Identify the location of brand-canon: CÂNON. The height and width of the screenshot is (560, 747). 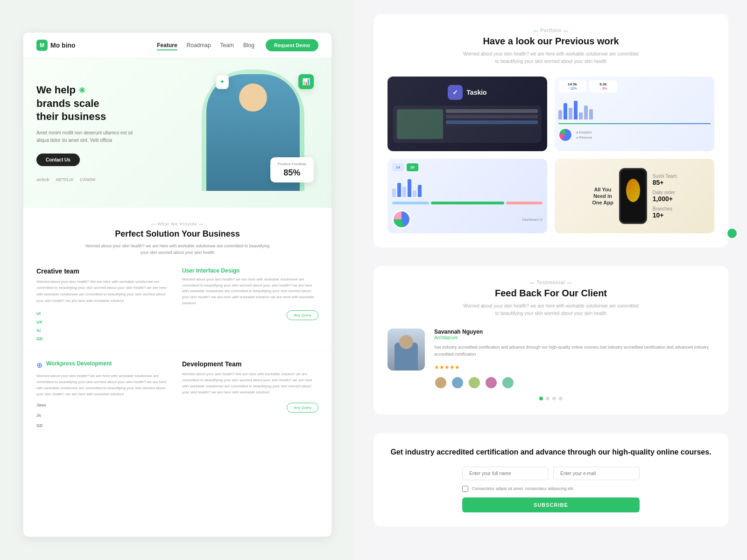
(88, 180).